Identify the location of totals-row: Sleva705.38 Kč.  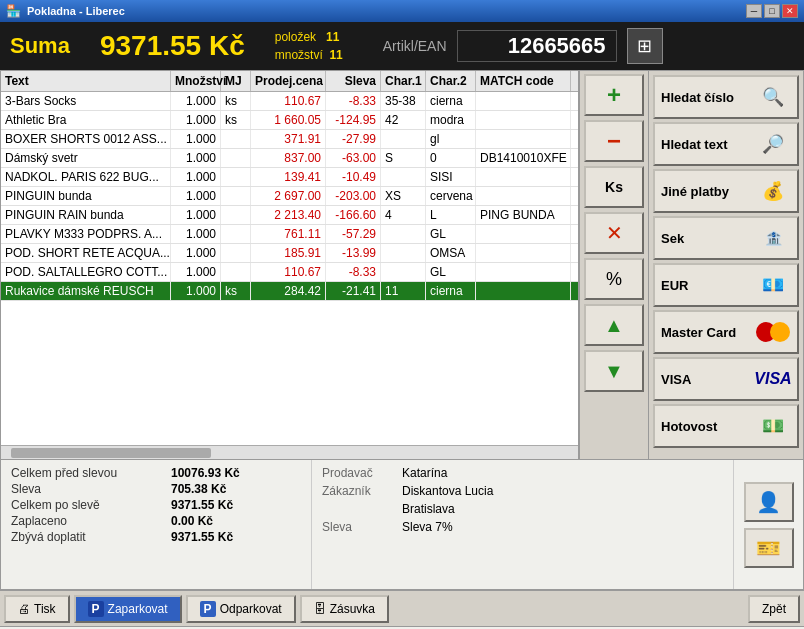
(156, 489).